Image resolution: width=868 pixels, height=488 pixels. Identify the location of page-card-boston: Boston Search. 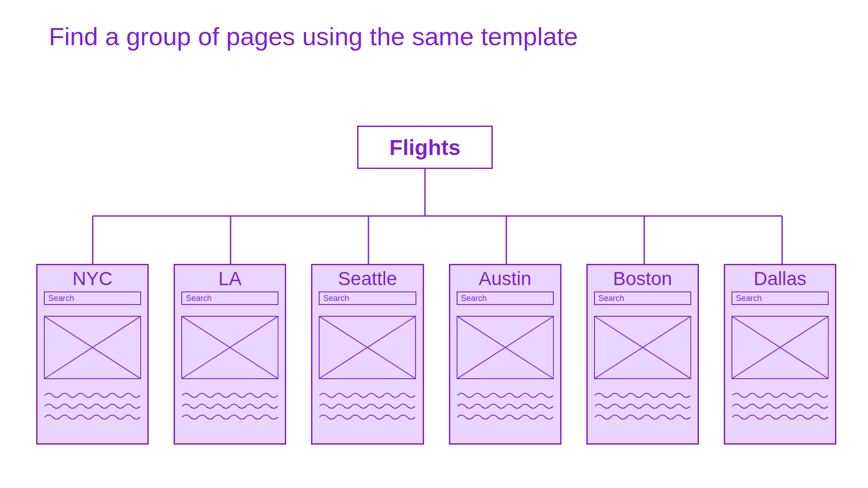
(643, 354).